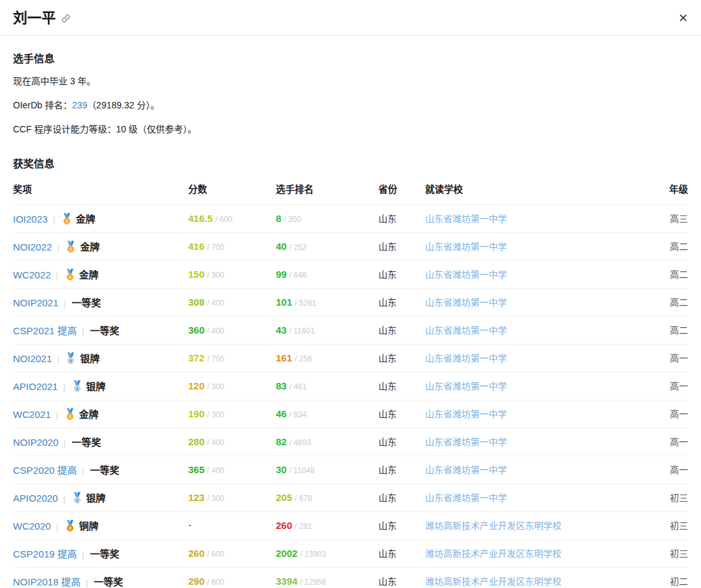 Image resolution: width=701 pixels, height=588 pixels. Describe the element at coordinates (196, 358) in the screenshot. I see `score-value: 372` at that location.